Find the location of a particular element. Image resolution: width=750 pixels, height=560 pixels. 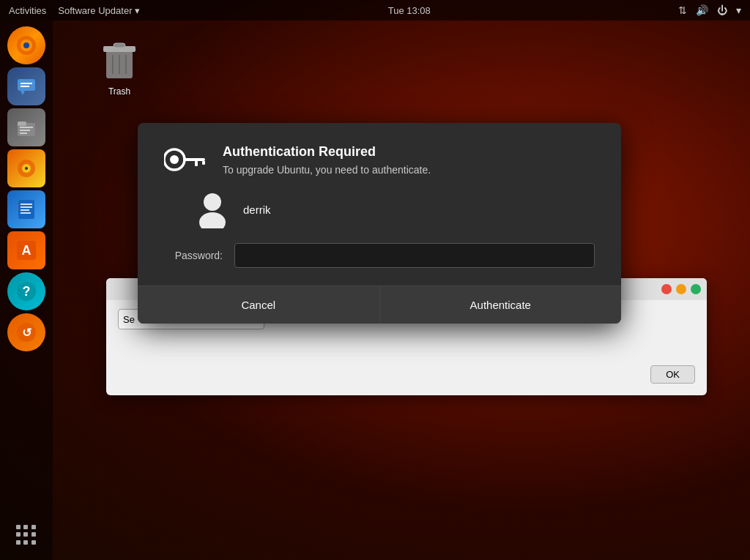

bg-dialog-close is located at coordinates (667, 289).